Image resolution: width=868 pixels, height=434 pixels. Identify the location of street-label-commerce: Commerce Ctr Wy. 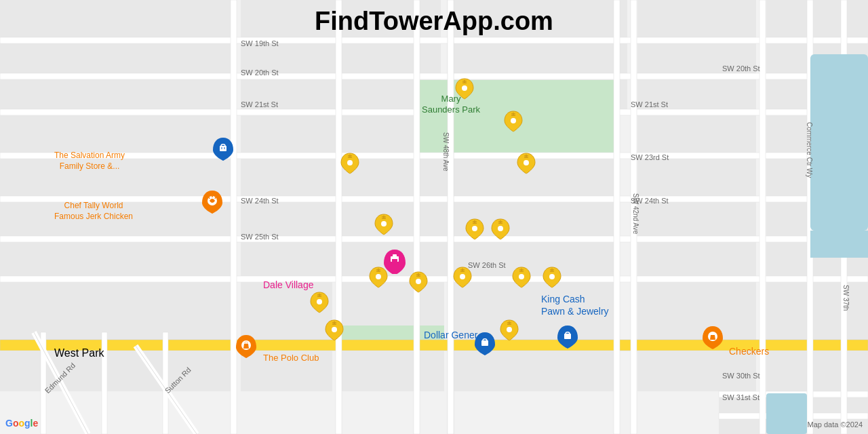
(810, 150).